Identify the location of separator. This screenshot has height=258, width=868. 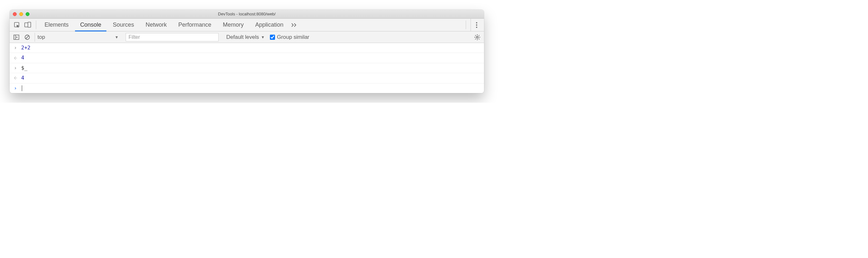
(466, 25).